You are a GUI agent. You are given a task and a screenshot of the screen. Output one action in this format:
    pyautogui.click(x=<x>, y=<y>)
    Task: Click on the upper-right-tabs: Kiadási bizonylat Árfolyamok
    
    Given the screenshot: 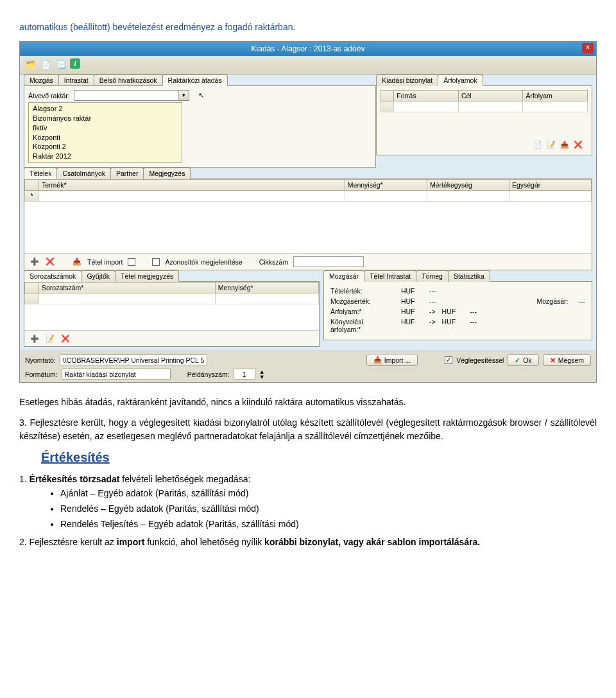 What is the action you would take?
    pyautogui.click(x=484, y=80)
    